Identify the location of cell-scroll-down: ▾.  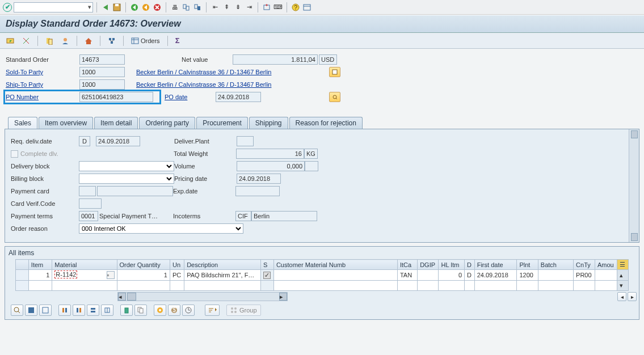
(623, 286).